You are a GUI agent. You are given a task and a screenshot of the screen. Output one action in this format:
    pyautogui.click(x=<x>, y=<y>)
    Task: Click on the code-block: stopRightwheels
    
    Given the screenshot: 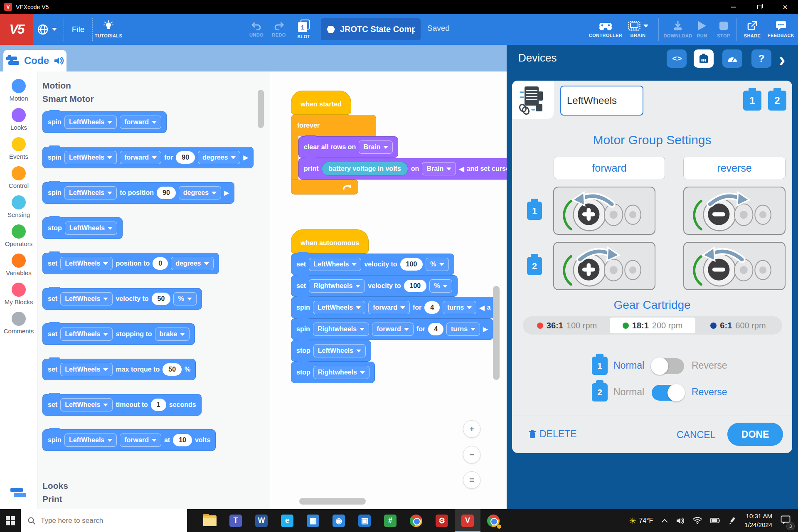 What is the action you would take?
    pyautogui.click(x=333, y=372)
    